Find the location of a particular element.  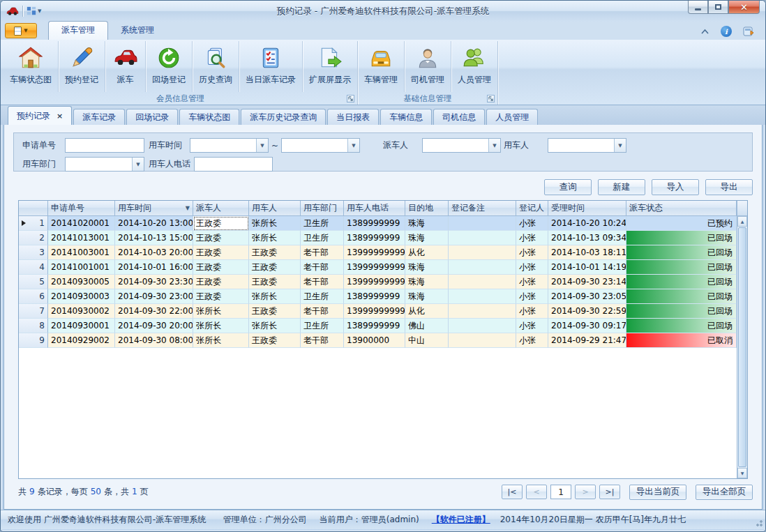

chevron-down-icon: ▼ is located at coordinates (138, 165).